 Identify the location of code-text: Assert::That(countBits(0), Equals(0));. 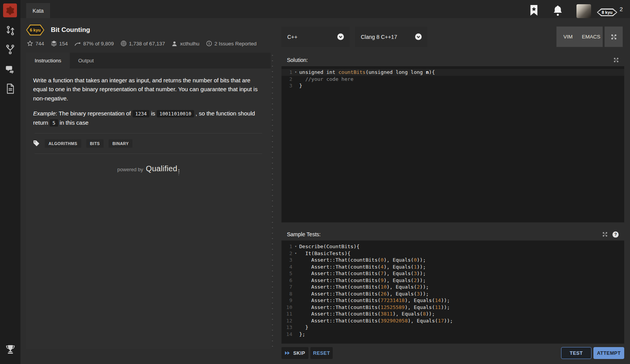
(363, 260).